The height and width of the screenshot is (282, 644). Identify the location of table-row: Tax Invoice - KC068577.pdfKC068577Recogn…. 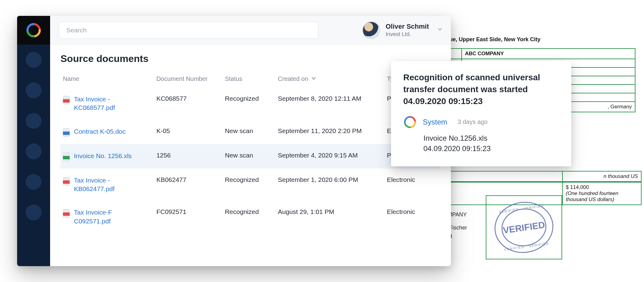
(251, 104).